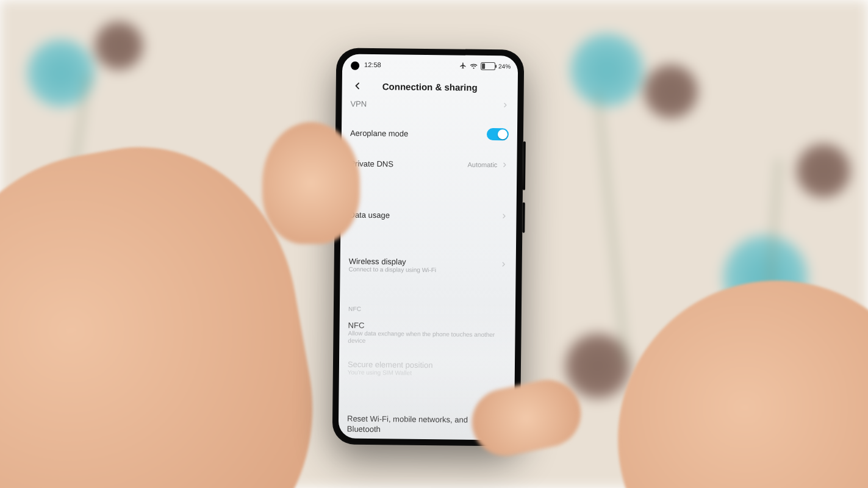 The height and width of the screenshot is (488, 868). I want to click on page-title: Connection & sharing, so click(430, 87).